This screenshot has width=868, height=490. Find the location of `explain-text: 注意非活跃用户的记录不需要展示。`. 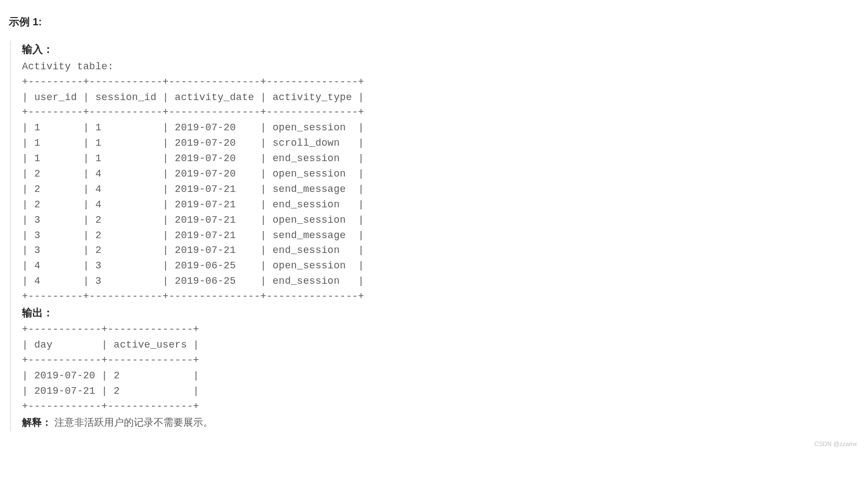

explain-text: 注意非活跃用户的记录不需要展示。 is located at coordinates (134, 422).